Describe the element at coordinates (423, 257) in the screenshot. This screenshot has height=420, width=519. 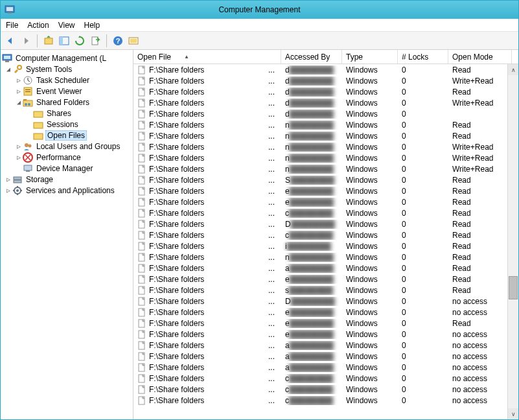
I see `cell-locks: 0` at that location.